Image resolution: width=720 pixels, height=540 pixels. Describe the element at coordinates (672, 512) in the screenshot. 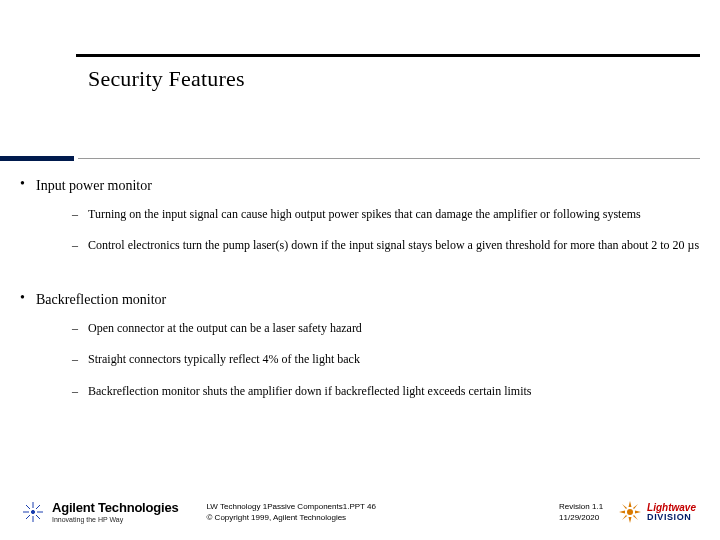

I see `lightwave-text: Lightwave DIVISION` at that location.